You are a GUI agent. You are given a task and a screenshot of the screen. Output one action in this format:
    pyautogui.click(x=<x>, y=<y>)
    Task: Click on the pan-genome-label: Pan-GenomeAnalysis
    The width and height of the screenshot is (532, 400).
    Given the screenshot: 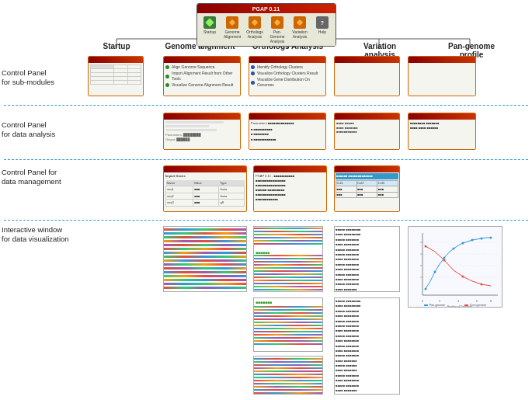 What is the action you would take?
    pyautogui.click(x=277, y=37)
    